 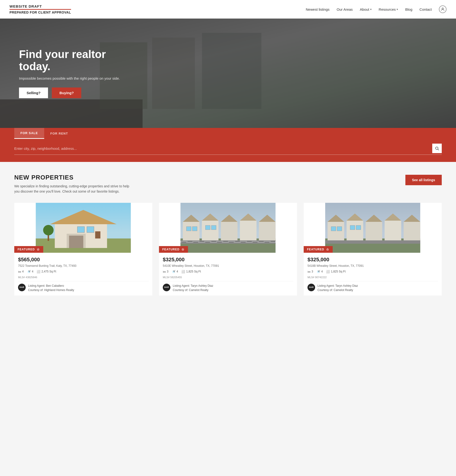 What do you see at coordinates (373, 249) in the screenshot?
I see `property-card: FEATURED ☆ $325,000 5418B Wheatley Stree…` at bounding box center [373, 249].